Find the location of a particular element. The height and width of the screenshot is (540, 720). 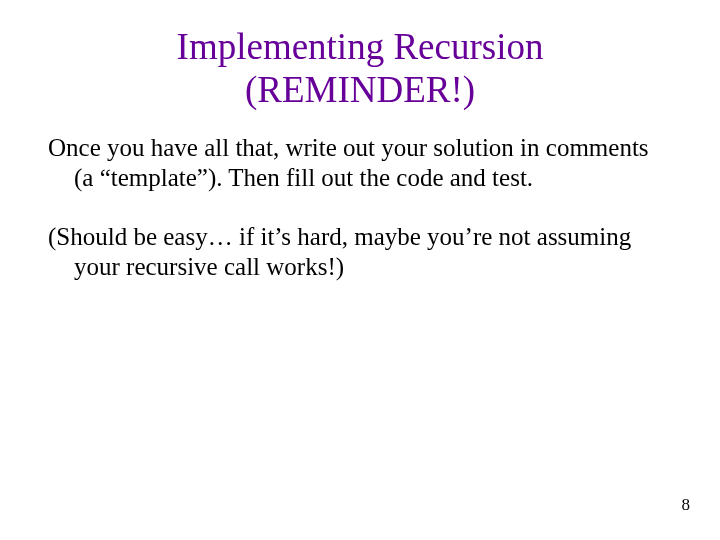

page-number: 8 is located at coordinates (686, 505).